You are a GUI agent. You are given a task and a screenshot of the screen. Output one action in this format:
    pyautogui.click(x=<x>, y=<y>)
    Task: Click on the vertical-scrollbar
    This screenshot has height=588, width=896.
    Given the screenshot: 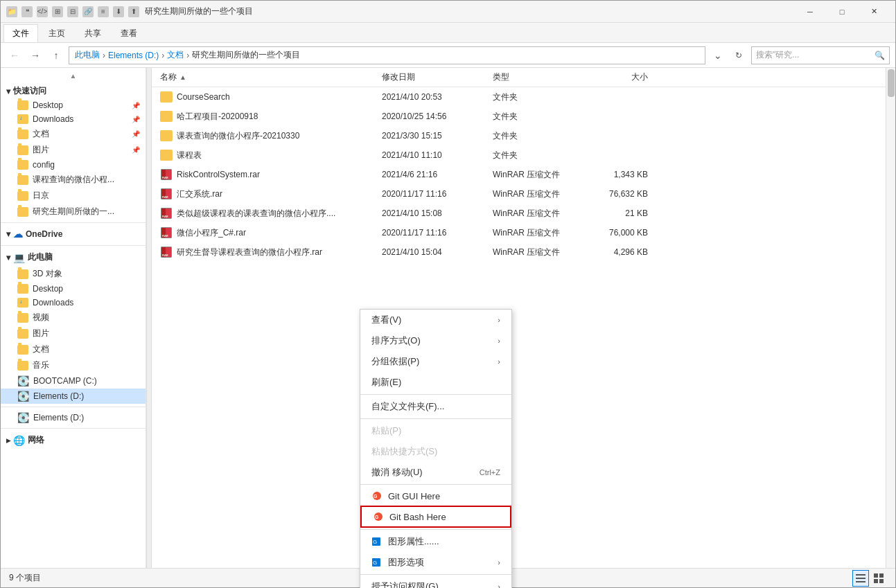 What is the action you would take?
    pyautogui.click(x=890, y=318)
    